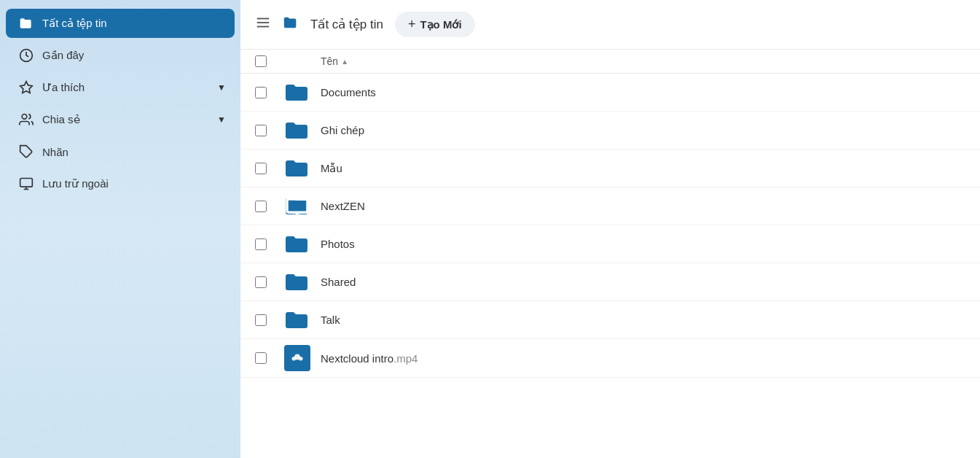 The width and height of the screenshot is (980, 458). I want to click on plus-icon: +, so click(412, 25).